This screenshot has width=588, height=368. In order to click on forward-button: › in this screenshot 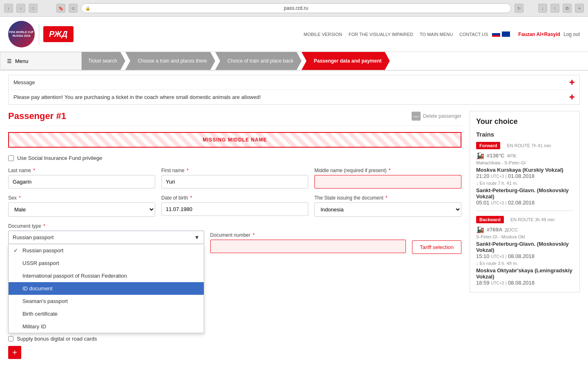, I will do `click(21, 8)`.